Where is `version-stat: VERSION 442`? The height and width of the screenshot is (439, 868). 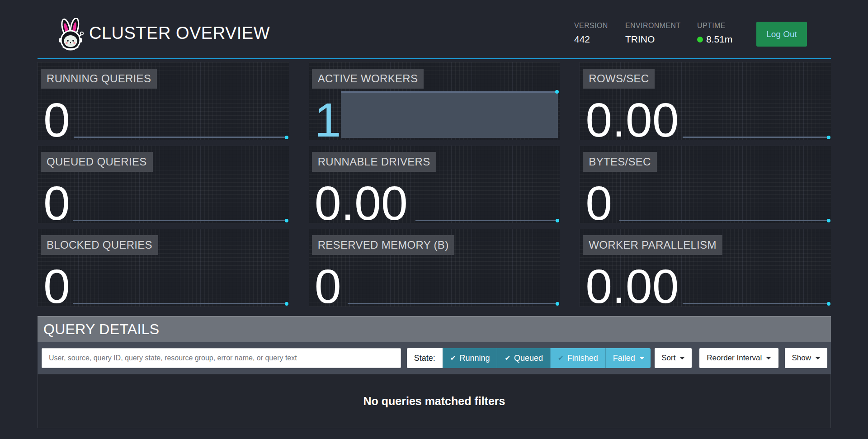 version-stat: VERSION 442 is located at coordinates (591, 33).